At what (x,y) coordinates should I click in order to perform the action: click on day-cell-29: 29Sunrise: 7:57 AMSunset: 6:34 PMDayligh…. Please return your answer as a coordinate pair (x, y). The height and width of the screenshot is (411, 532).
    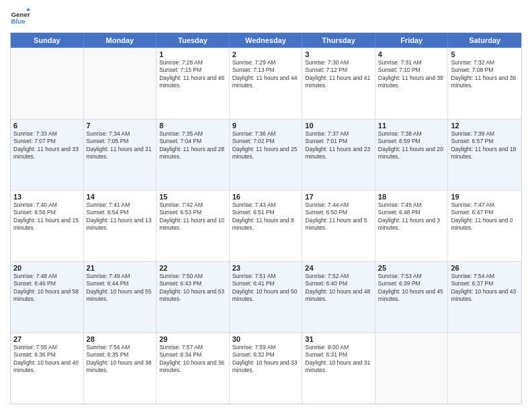
    Looking at the image, I should click on (193, 368).